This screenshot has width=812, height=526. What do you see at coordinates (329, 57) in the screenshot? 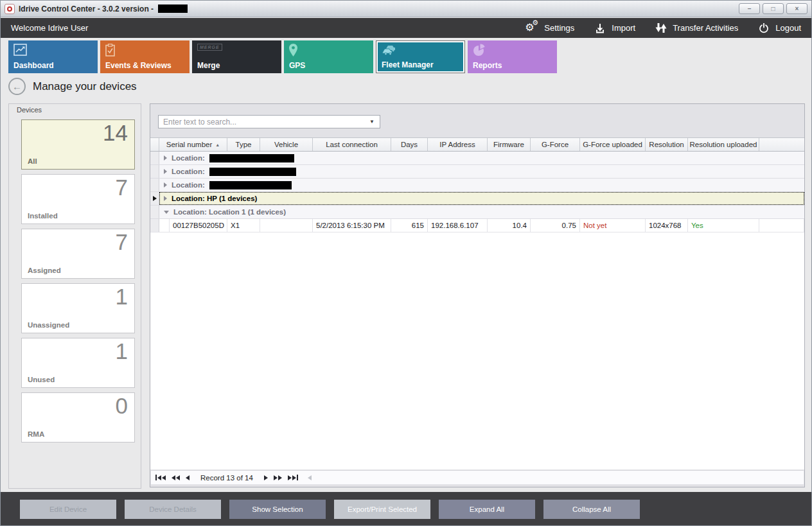
I see `tab-gps: GPS` at bounding box center [329, 57].